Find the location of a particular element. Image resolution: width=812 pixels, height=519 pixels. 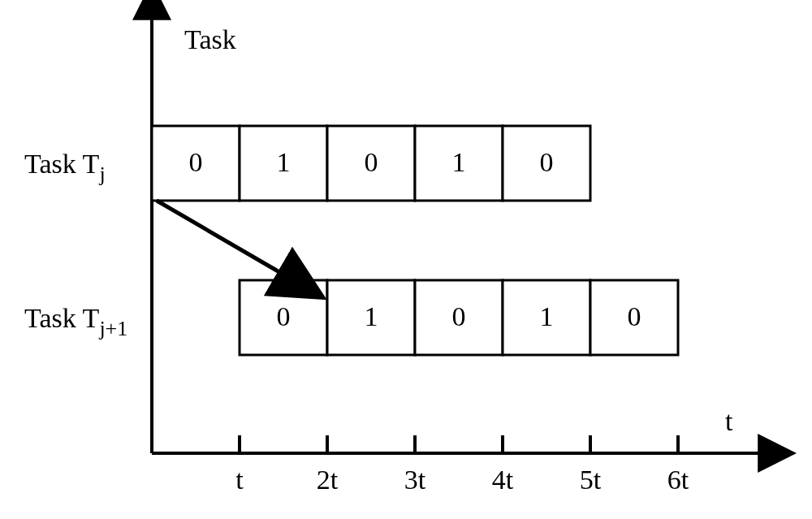

x-tick-label: 5t is located at coordinates (591, 479).